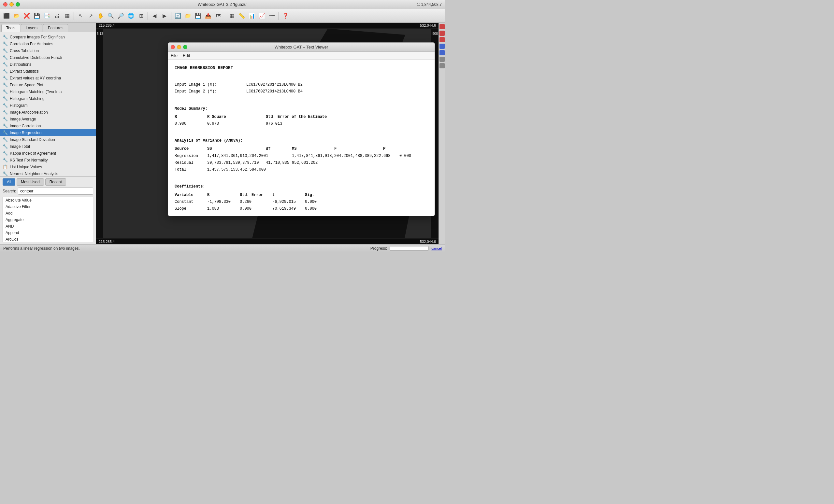  I want to click on zoom-in-tool: 🔍, so click(111, 16).